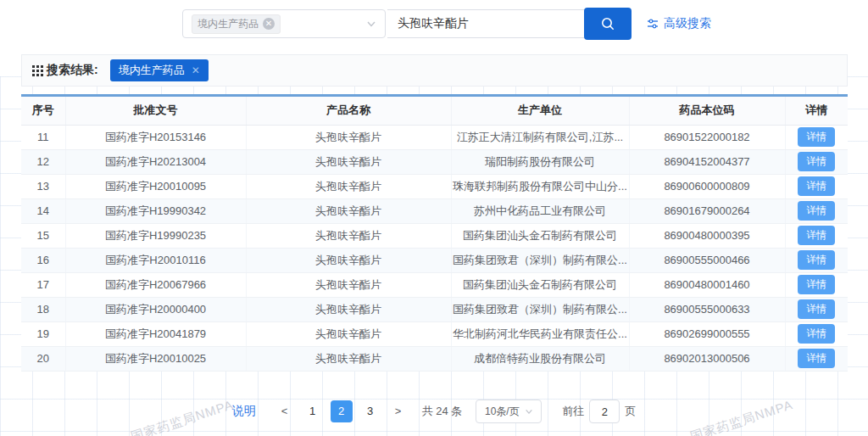 This screenshot has width=868, height=436. I want to click on filter-tag-close-icon: ✕, so click(196, 70).